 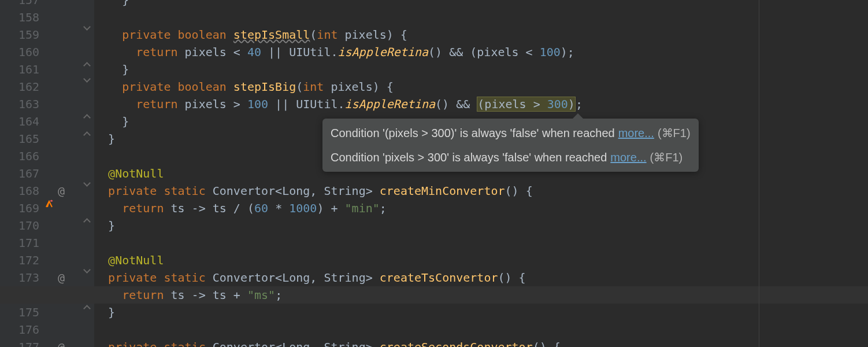 I want to click on tooltip-pointer-icon, so click(x=578, y=116).